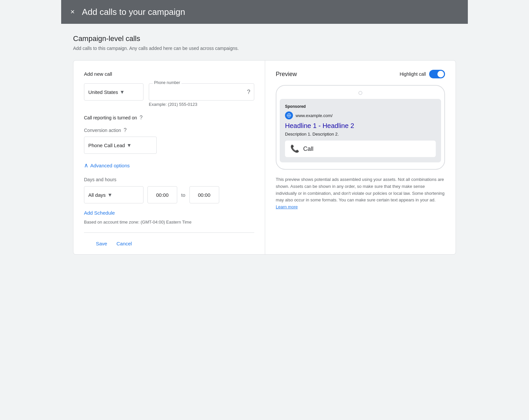 The height and width of the screenshot is (420, 529). Describe the element at coordinates (169, 92) in the screenshot. I see `phone-row: United States ▾ Phone number ?` at that location.